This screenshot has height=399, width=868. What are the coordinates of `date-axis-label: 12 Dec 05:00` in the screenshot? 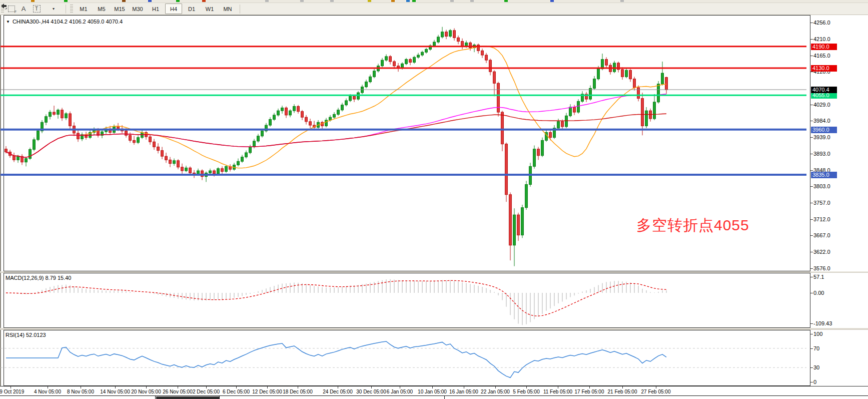 It's located at (267, 391).